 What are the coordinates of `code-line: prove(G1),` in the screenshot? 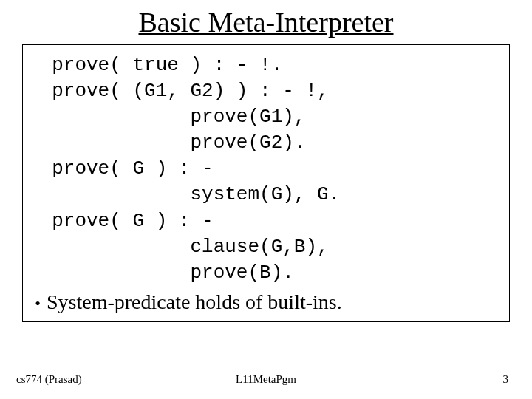 It's located at (167, 117).